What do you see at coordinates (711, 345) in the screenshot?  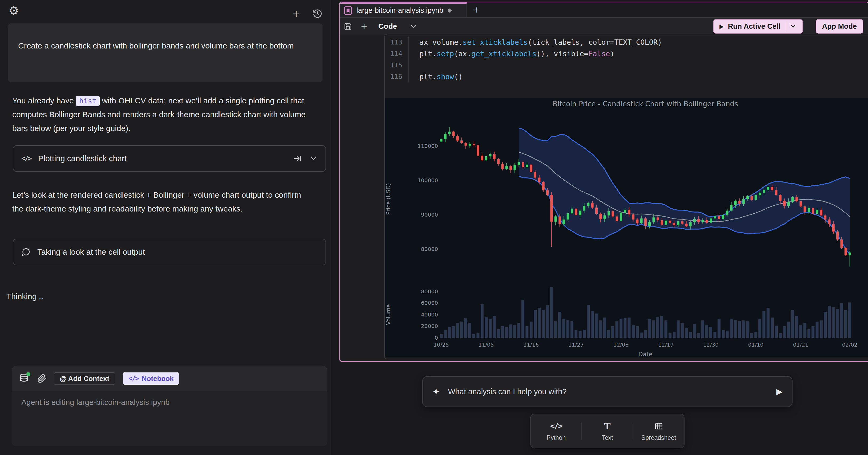 I see `svg-text: 12/30` at bounding box center [711, 345].